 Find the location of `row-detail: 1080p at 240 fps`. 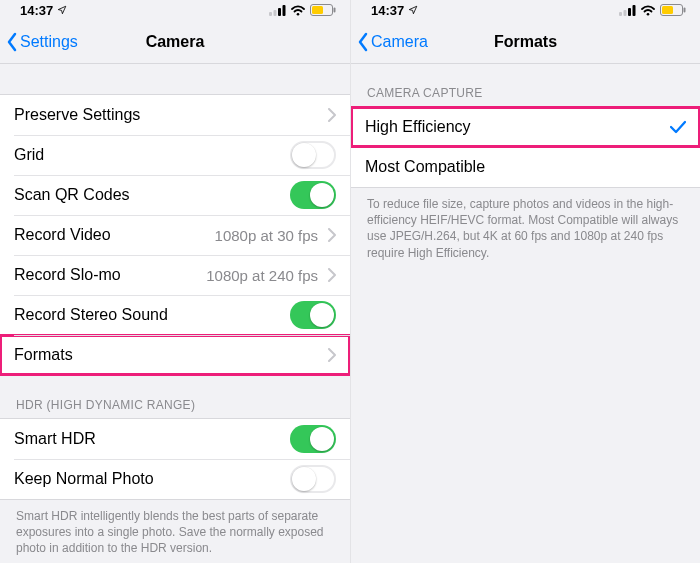

row-detail: 1080p at 240 fps is located at coordinates (262, 276).